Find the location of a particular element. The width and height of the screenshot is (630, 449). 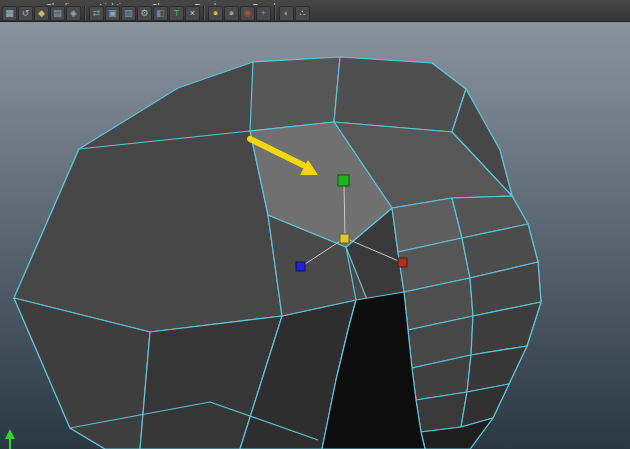

manipulator-handle-x is located at coordinates (402, 262).